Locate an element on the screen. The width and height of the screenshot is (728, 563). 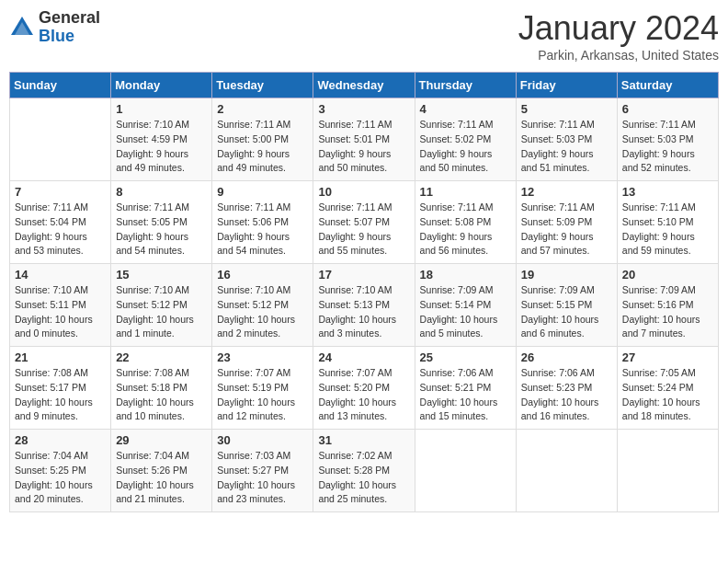
day-number: 23 is located at coordinates (263, 357).